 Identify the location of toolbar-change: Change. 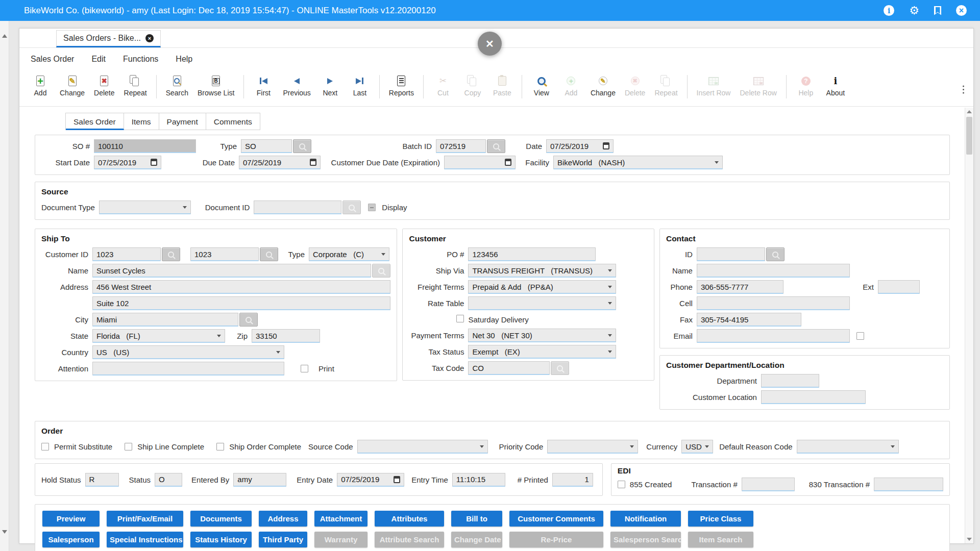
(72, 86).